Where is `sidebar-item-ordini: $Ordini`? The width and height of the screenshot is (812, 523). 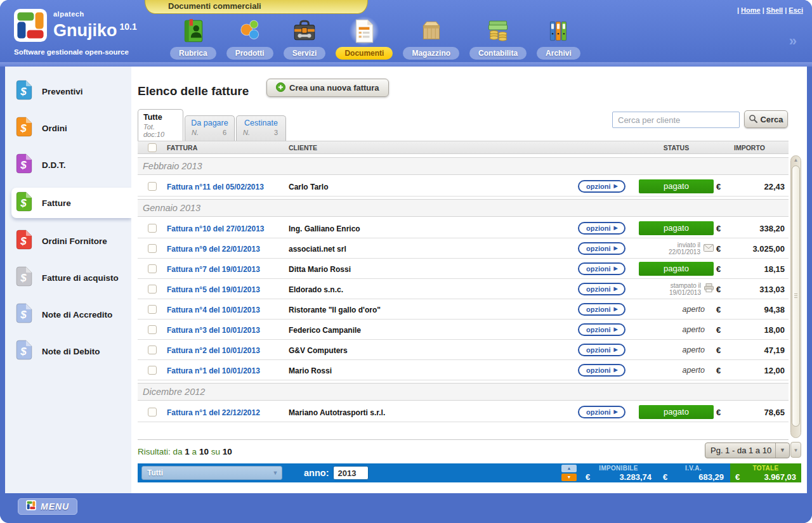 sidebar-item-ordini: $Ordini is located at coordinates (69, 128).